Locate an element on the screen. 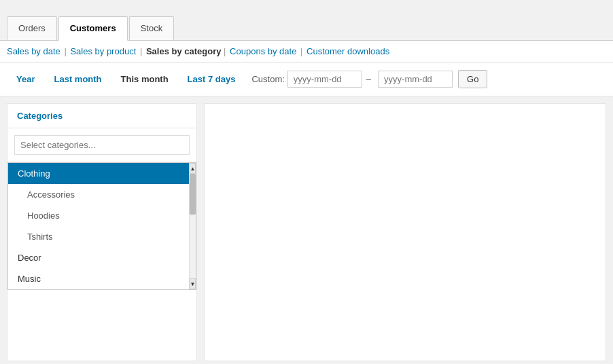 The width and height of the screenshot is (613, 364). subnav-sales-by-date: Sales by date is located at coordinates (34, 52).